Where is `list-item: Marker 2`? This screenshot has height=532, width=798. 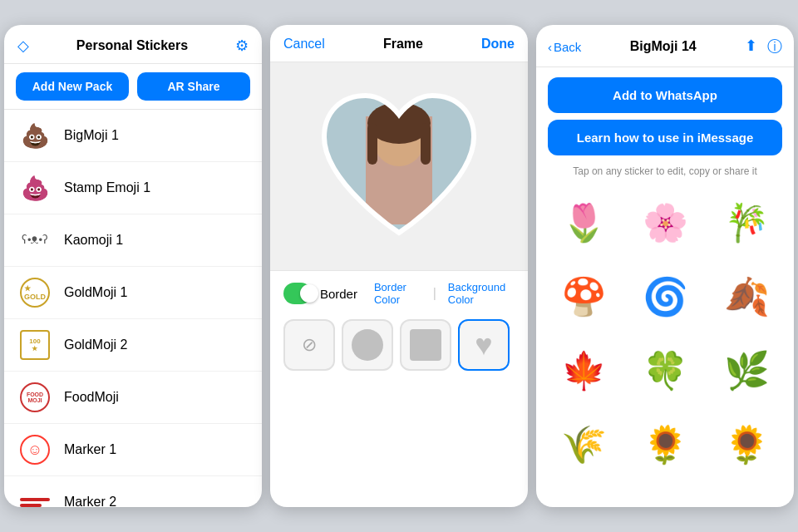 list-item: Marker 2 is located at coordinates (133, 492).